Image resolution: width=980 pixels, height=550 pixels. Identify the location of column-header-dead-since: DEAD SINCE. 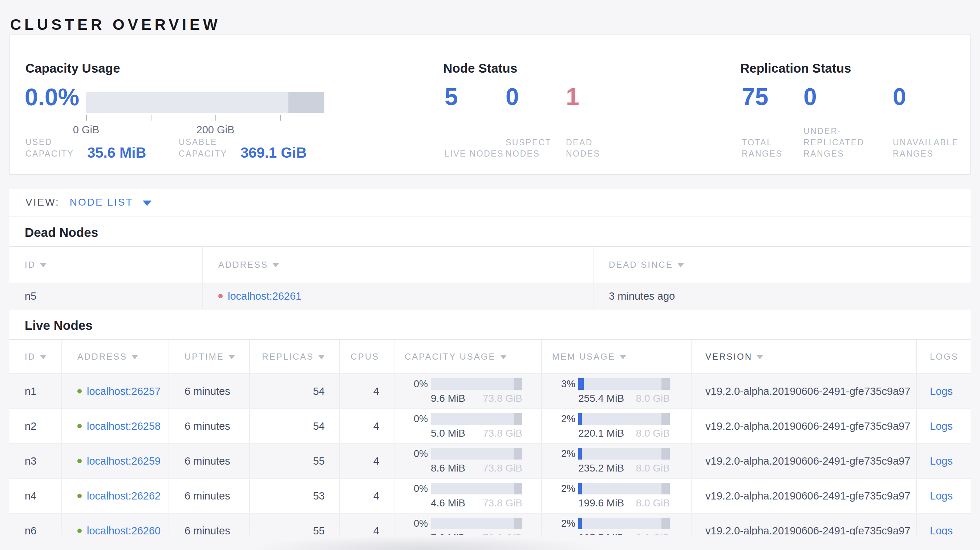
(782, 265).